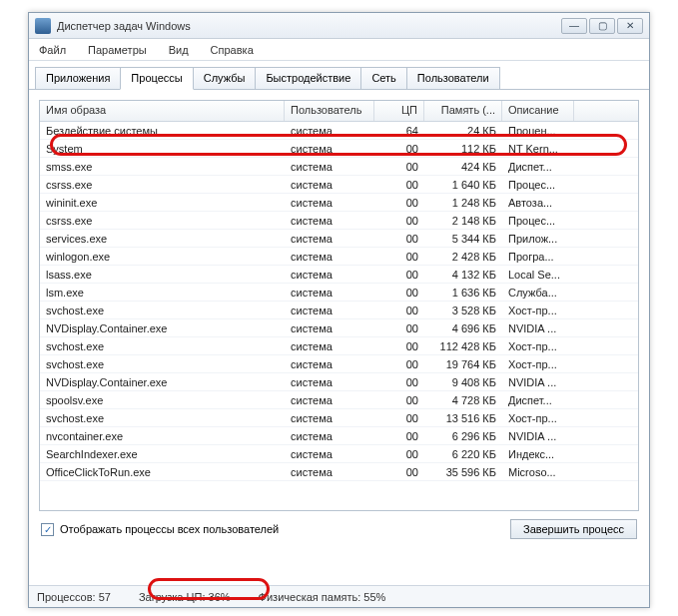  I want to click on app-icon, so click(43, 26).